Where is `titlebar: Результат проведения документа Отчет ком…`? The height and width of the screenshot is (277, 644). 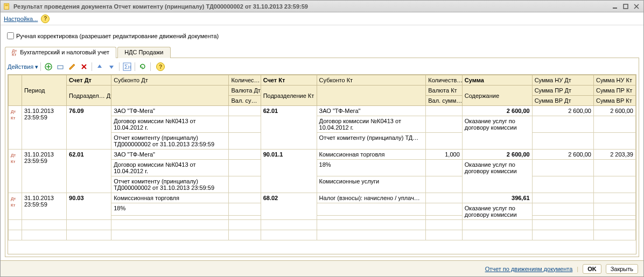
titlebar: Результат проведения документа Отчет ком… is located at coordinates (322, 6).